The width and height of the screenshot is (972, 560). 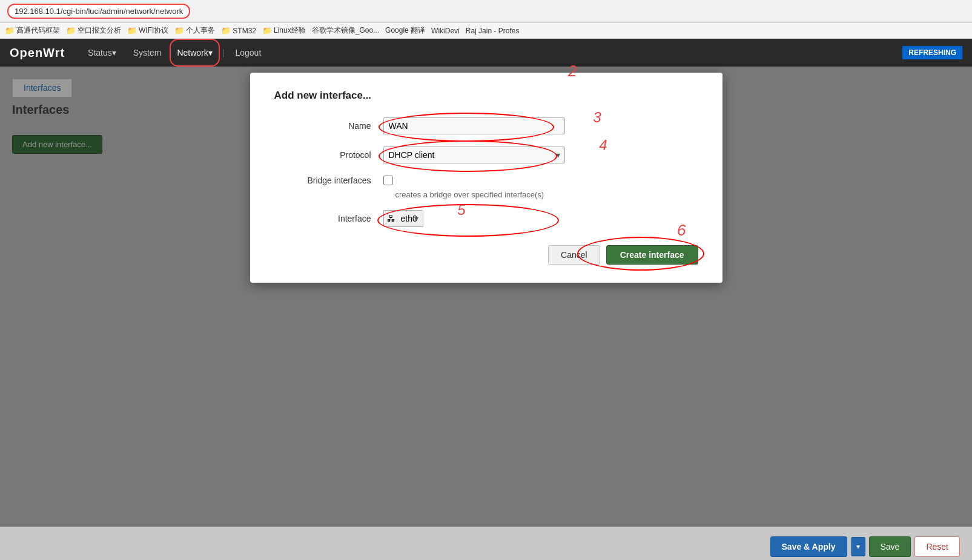 What do you see at coordinates (345, 30) in the screenshot?
I see `bookmark-label: 谷歌学术镜像_Goo...` at bounding box center [345, 30].